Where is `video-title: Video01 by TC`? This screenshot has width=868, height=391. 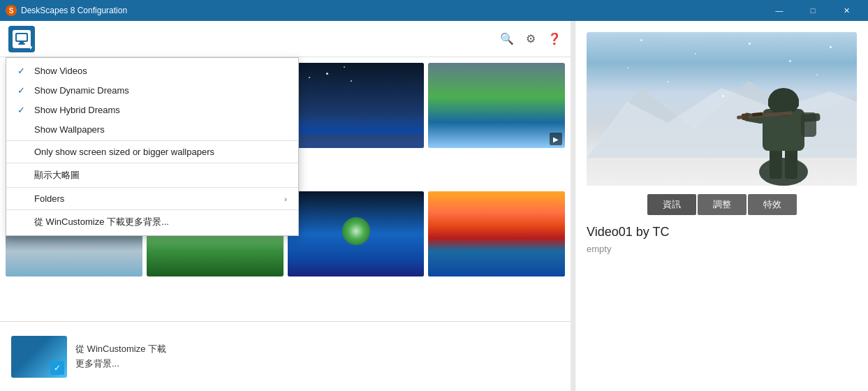
video-title: Video01 by TC is located at coordinates (722, 232).